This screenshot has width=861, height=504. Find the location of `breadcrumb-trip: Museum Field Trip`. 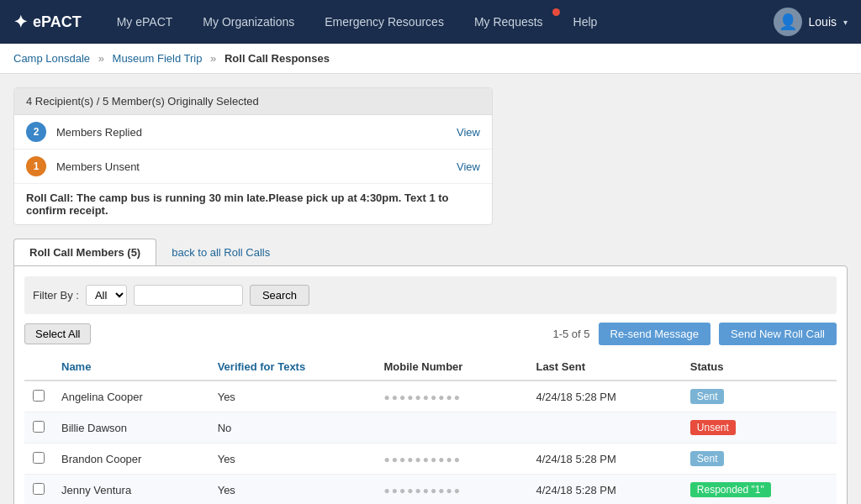

breadcrumb-trip: Museum Field Trip is located at coordinates (158, 59).